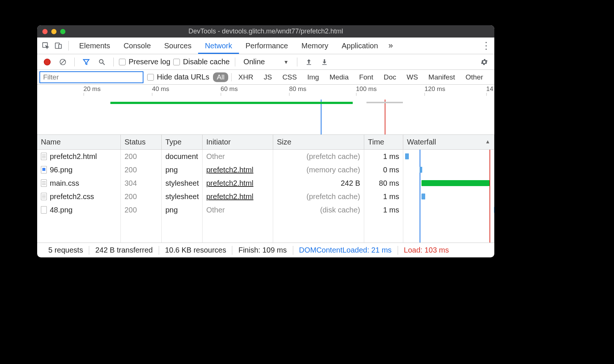 This screenshot has height=364, width=614. Describe the element at coordinates (79, 142) in the screenshot. I see `col-name: Name` at that location.